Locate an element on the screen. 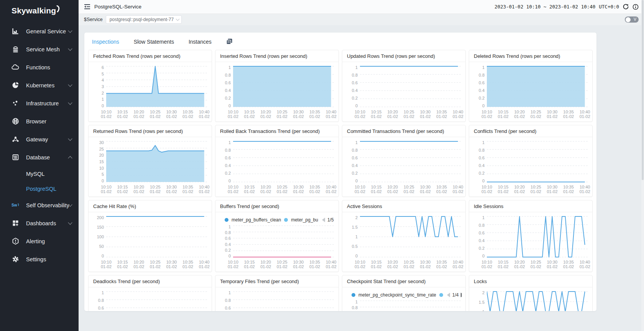  sidebar-item-label: Settings is located at coordinates (36, 259).